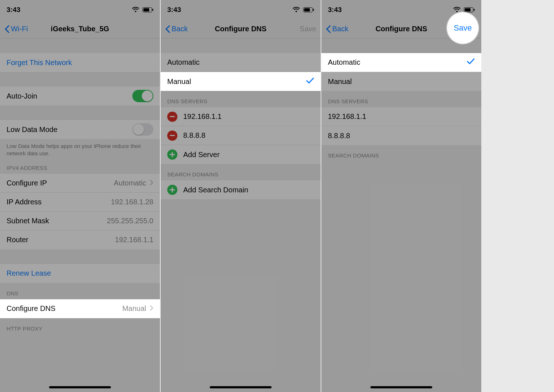  What do you see at coordinates (20, 29) in the screenshot?
I see `back-label: Wi-Fi` at bounding box center [20, 29].